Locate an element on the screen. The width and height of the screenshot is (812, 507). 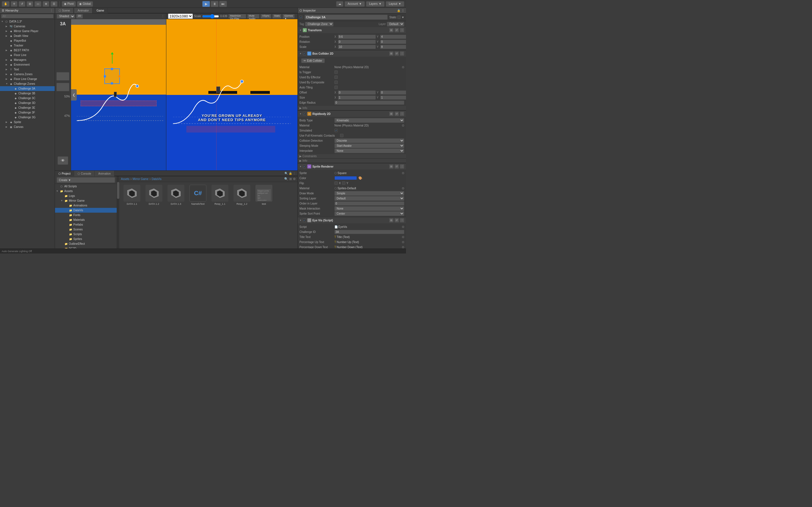
transform-action2: ↺ is located at coordinates (397, 30).